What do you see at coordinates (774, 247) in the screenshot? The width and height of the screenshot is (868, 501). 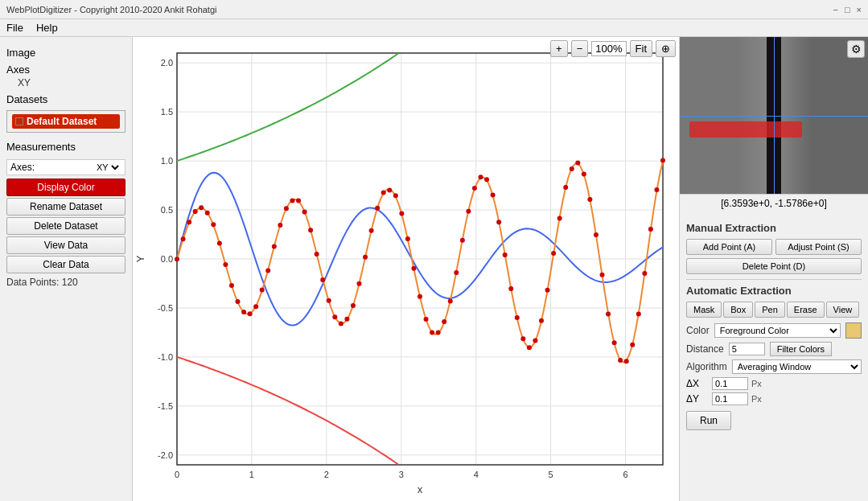 I see `manual-extraction-buttons: Add Point (A) Adjust Point (S)` at bounding box center [774, 247].